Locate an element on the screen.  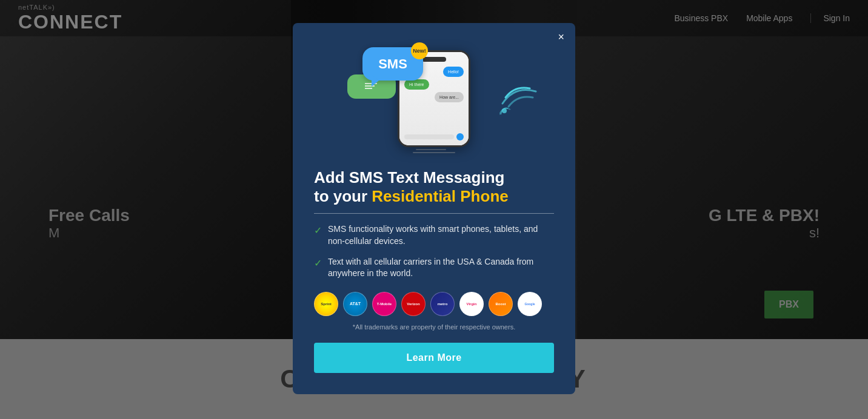
modal-heading: Add SMS Text Messaging to your Residenti… is located at coordinates (434, 187).